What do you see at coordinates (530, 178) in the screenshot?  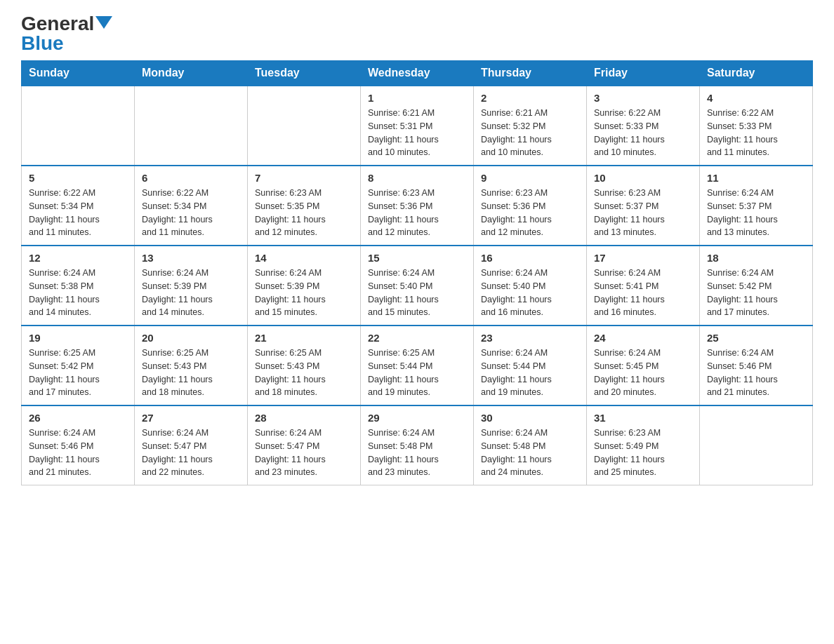 I see `day-number: 9` at bounding box center [530, 178].